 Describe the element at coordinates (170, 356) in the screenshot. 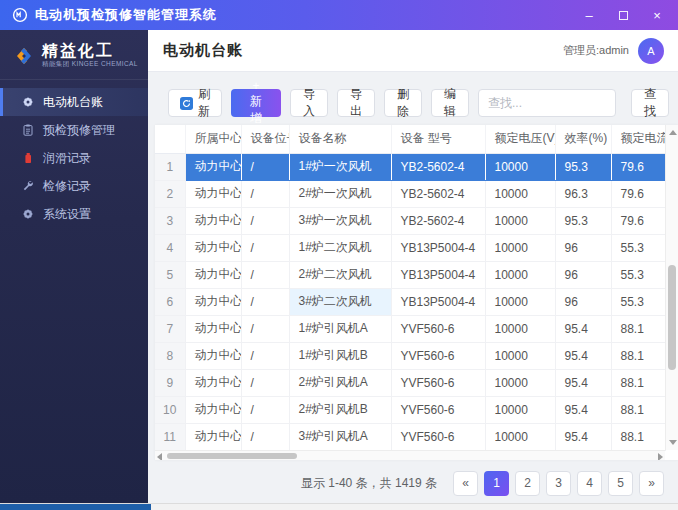

I see `row-number-cell: 8` at that location.